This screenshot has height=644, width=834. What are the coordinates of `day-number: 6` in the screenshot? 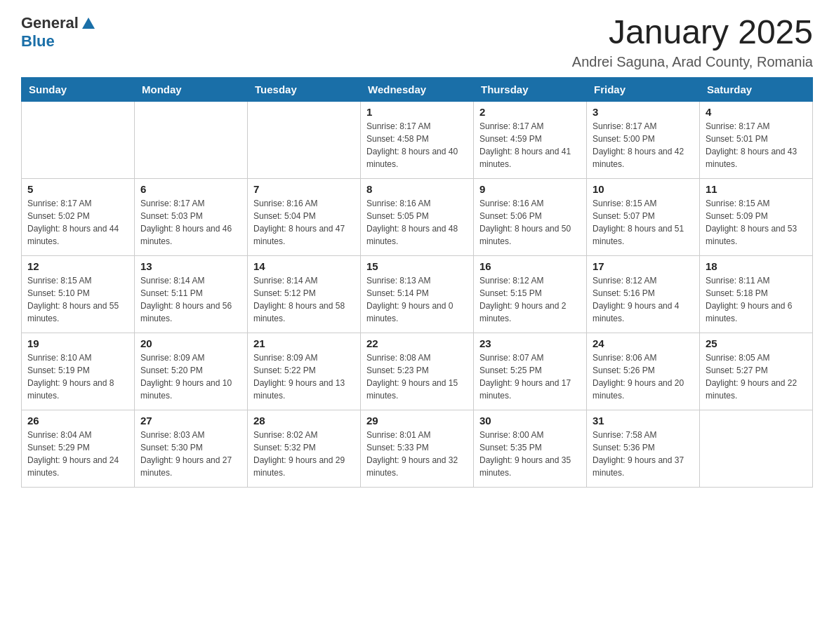 It's located at (191, 189).